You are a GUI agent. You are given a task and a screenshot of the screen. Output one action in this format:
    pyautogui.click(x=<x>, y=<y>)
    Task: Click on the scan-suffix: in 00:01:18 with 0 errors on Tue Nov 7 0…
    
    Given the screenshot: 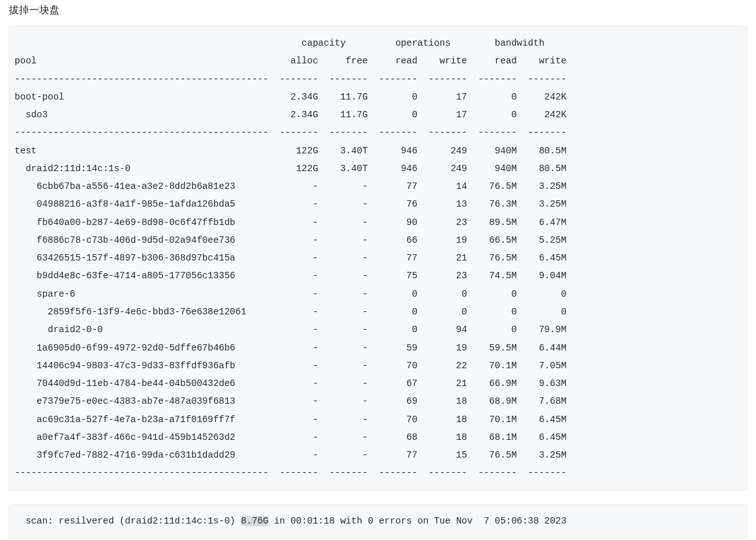 What is the action you would take?
    pyautogui.click(x=417, y=521)
    